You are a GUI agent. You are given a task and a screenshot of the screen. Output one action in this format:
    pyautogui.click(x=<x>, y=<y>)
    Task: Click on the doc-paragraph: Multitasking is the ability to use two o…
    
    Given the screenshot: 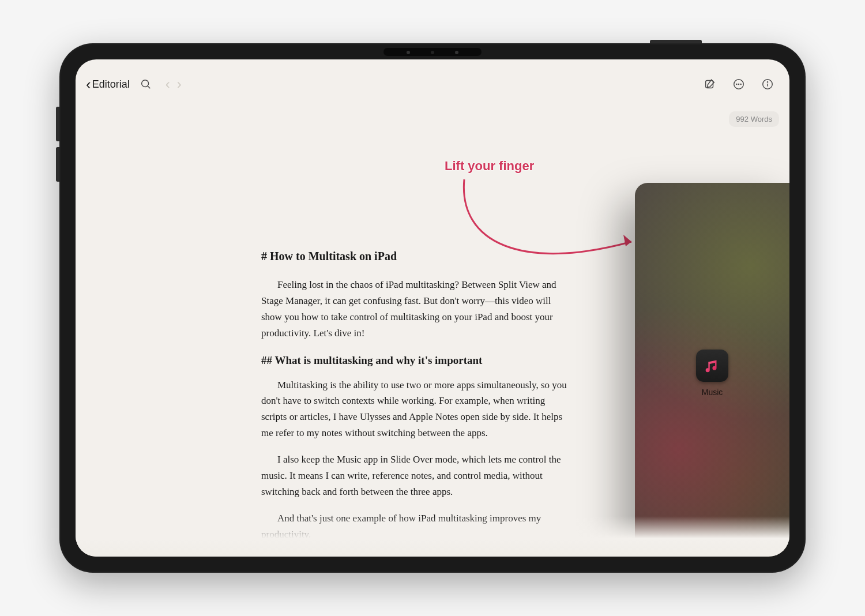 What is the action you would take?
    pyautogui.click(x=417, y=410)
    